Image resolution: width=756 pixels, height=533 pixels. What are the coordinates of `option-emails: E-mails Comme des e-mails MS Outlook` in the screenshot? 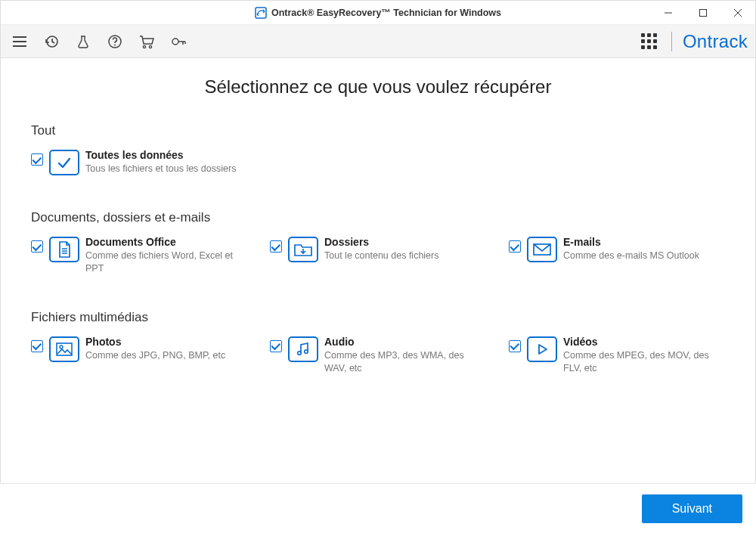 It's located at (617, 256).